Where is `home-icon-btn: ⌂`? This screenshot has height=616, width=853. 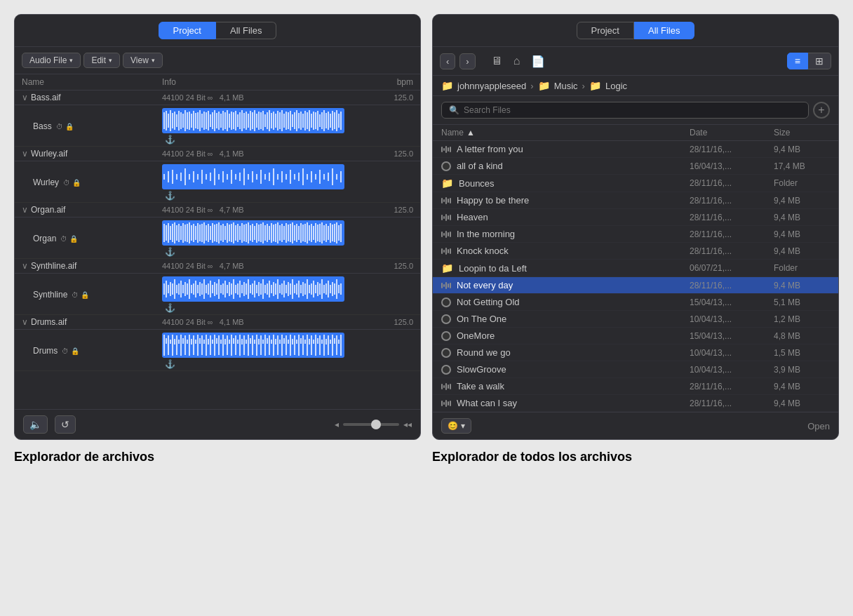
home-icon-btn: ⌂ is located at coordinates (517, 62).